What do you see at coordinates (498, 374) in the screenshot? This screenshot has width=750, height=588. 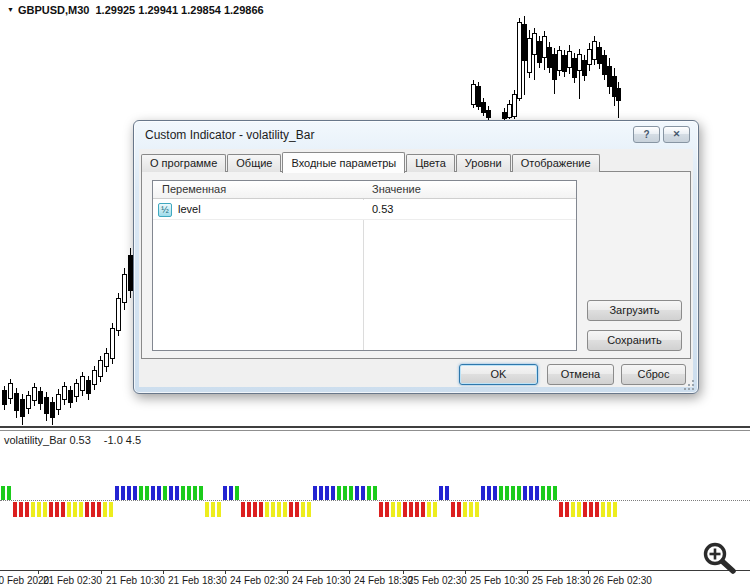 I see `ok-button: OK` at bounding box center [498, 374].